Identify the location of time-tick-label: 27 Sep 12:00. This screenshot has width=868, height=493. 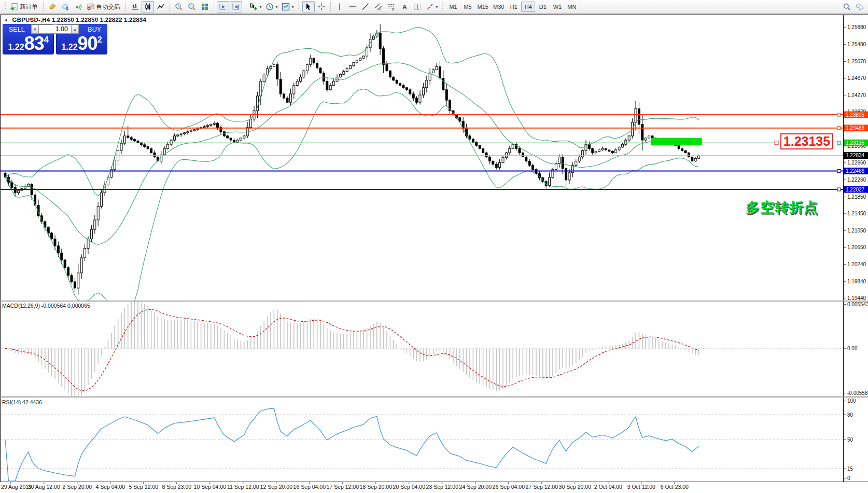
(542, 487).